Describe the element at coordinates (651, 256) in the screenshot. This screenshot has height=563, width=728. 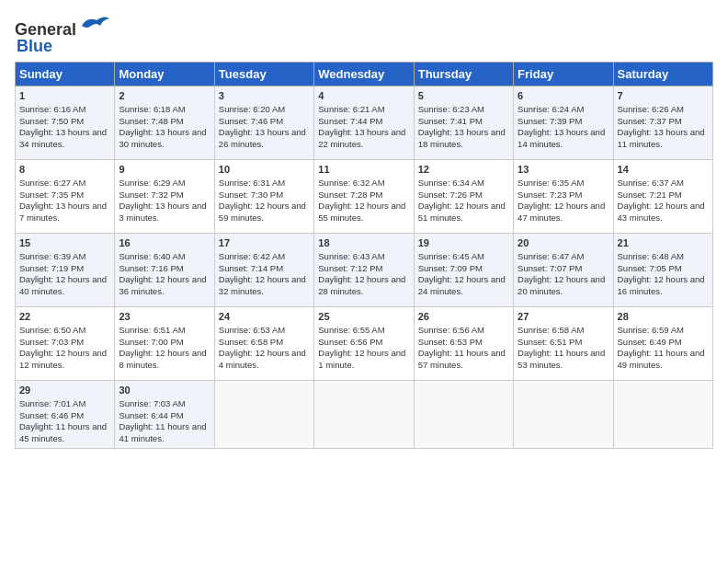
I see `sunrise: Sunrise: 6:48 AM` at that location.